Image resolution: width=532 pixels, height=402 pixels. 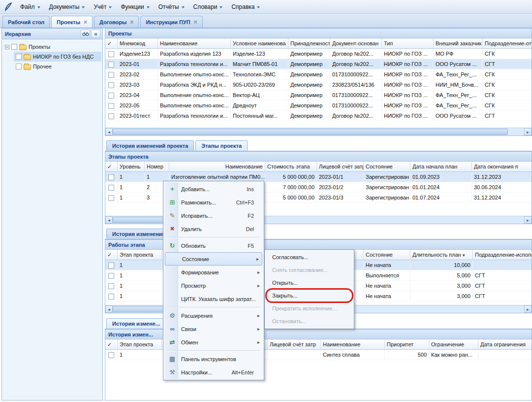 I want to click on sub-tab: История измене..., so click(x=136, y=323).